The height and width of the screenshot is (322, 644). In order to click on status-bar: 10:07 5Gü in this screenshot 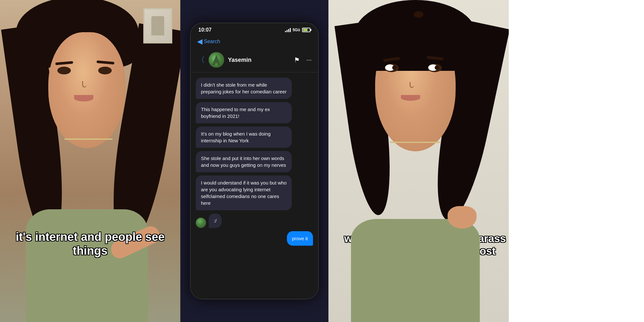, I will do `click(254, 29)`.